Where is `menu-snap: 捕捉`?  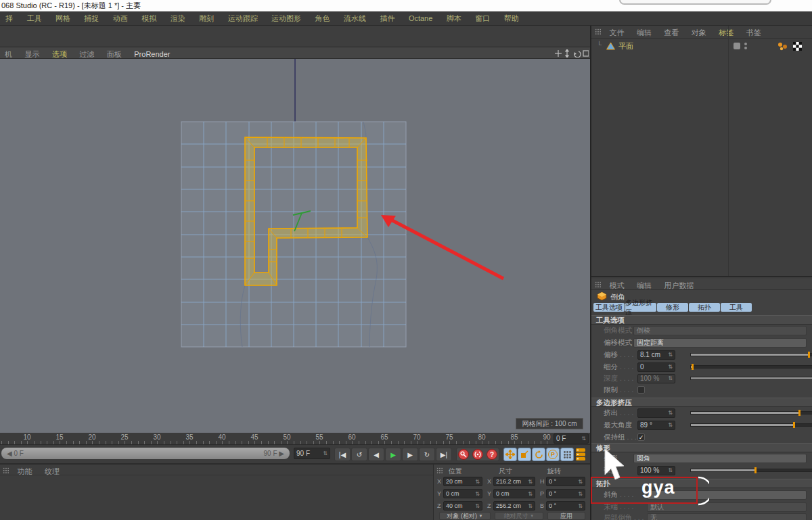
menu-snap: 捕捉 is located at coordinates (91, 18).